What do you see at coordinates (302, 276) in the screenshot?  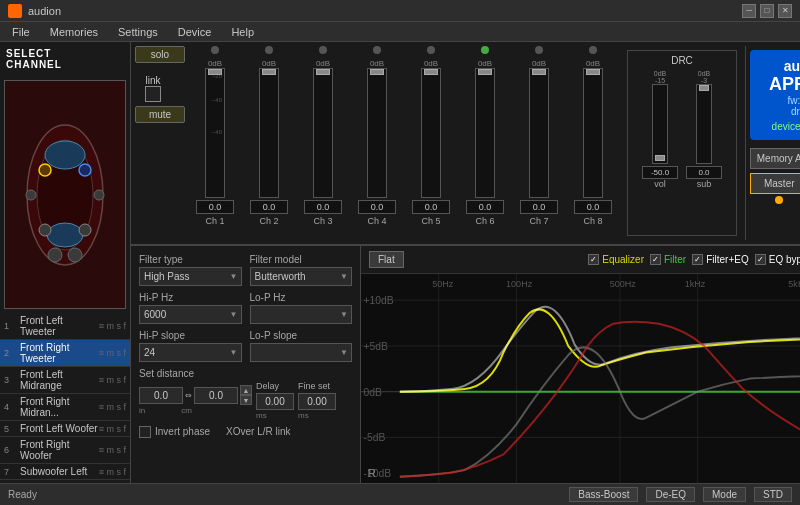 I see `filter-model-select: Butterworth Linkwitz-Riley Bessel` at bounding box center [302, 276].